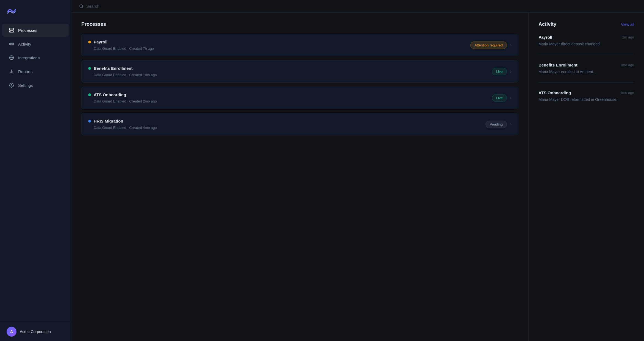  What do you see at coordinates (123, 95) in the screenshot?
I see `process-name-row: ATS Onboarding` at bounding box center [123, 95].